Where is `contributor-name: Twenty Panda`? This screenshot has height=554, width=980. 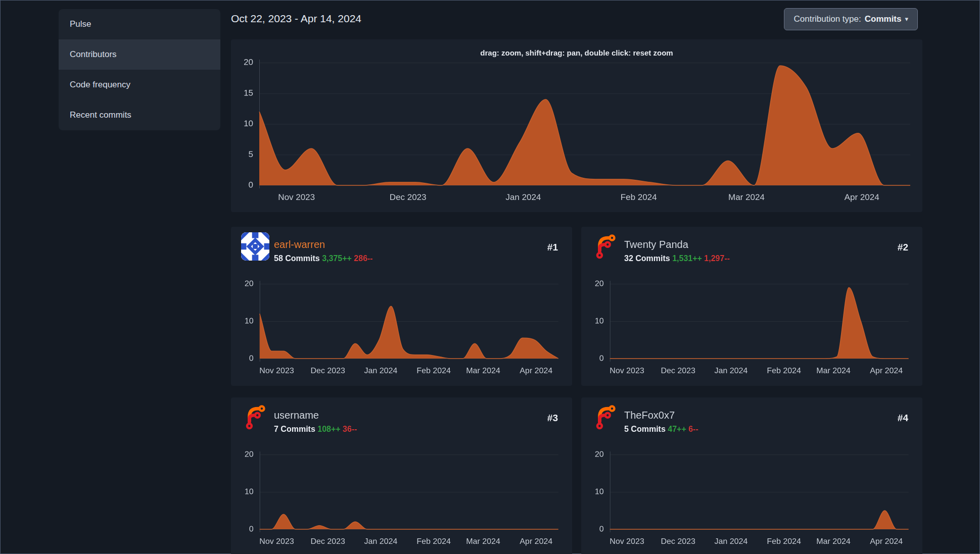 contributor-name: Twenty Panda is located at coordinates (656, 244).